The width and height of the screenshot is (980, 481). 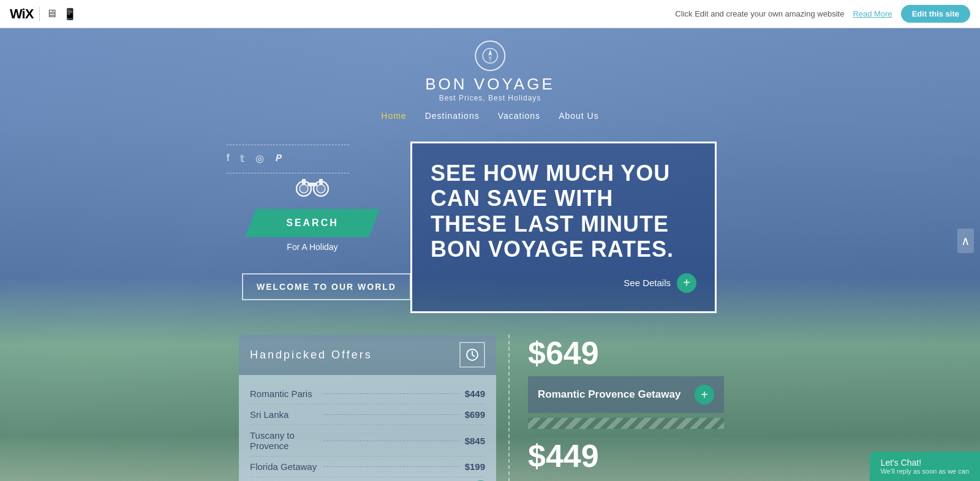 I want to click on clock-icon, so click(x=472, y=355).